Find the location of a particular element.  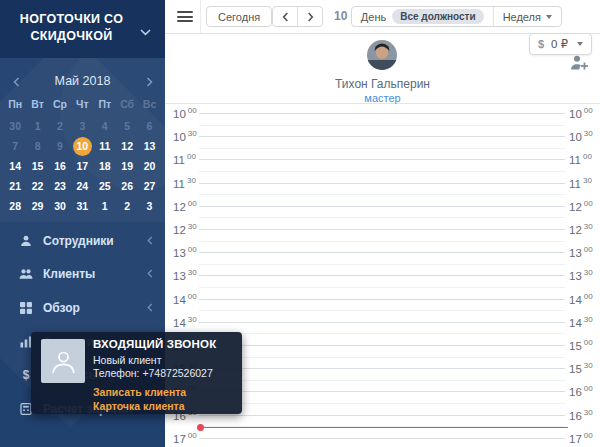

current-time-indicator is located at coordinates (384, 428).